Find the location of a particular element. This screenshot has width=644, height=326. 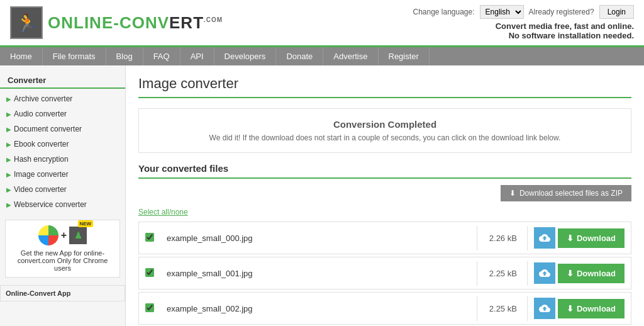

registered-label: Already registered? is located at coordinates (562, 12).